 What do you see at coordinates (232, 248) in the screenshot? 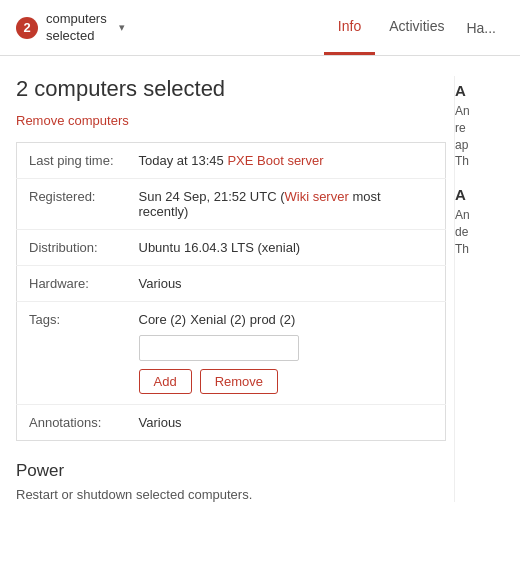
I see `table-row: Distribution: Ubuntu 16.04.3 LTS (xenial…` at bounding box center [232, 248].